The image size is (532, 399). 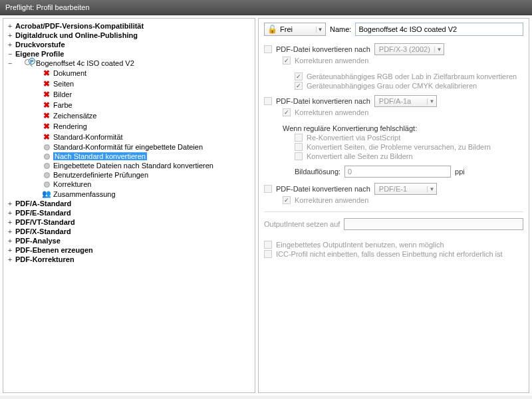 I want to click on checkbox-problem-pages, so click(x=299, y=147).